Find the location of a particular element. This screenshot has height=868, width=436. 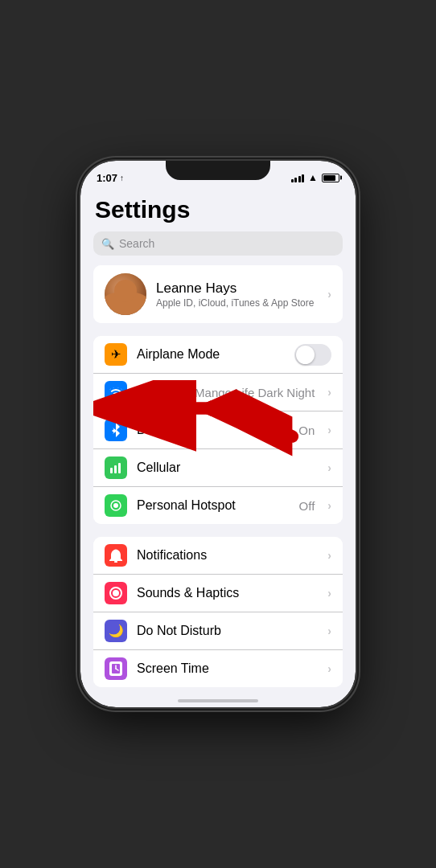

hotspot-value: Off is located at coordinates (307, 506).